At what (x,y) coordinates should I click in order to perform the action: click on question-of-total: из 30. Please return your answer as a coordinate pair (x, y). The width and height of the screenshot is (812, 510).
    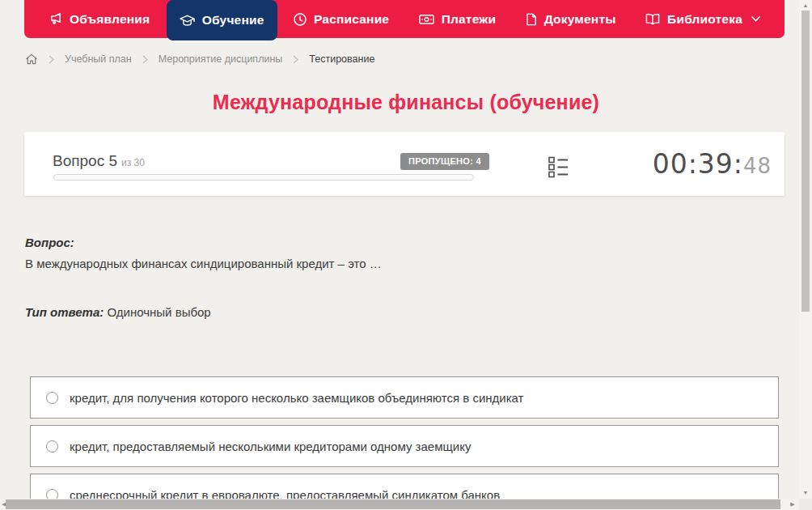
    Looking at the image, I should click on (133, 163).